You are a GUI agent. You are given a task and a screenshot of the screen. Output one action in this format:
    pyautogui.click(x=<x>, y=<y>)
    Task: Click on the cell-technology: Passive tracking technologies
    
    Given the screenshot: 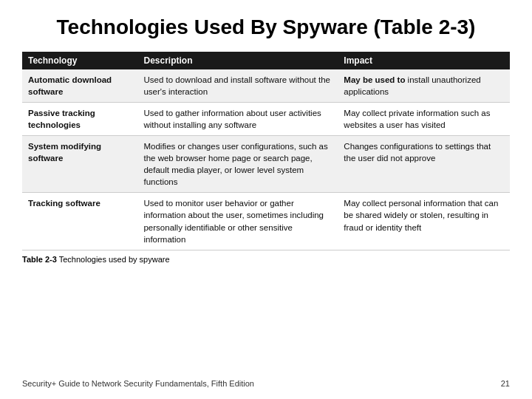 What is the action you would take?
    pyautogui.click(x=80, y=118)
    